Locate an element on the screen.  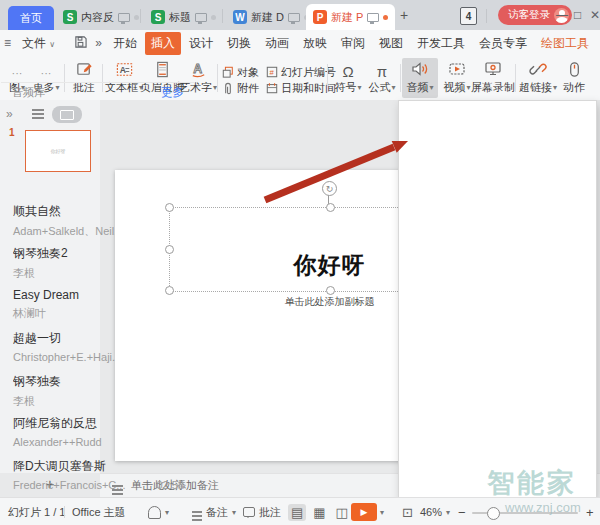
menu-slideshow: 放映 is located at coordinates (315, 44).